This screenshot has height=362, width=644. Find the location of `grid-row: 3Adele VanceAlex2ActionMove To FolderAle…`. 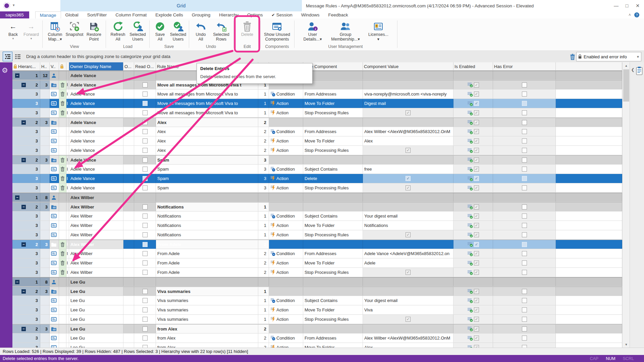

grid-row: 3Adele VanceAlex2ActionMove To FolderAle… is located at coordinates (317, 141).